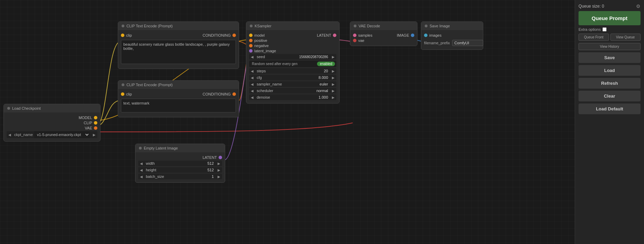 This screenshot has width=644, height=244. I want to click on gear-icon: ⚙, so click(638, 6).